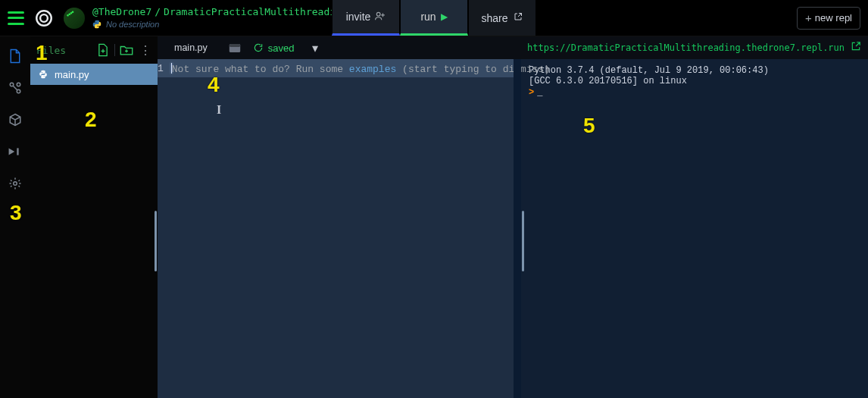 This screenshot has width=868, height=398. What do you see at coordinates (161, 68) in the screenshot?
I see `line-number: 1` at bounding box center [161, 68].